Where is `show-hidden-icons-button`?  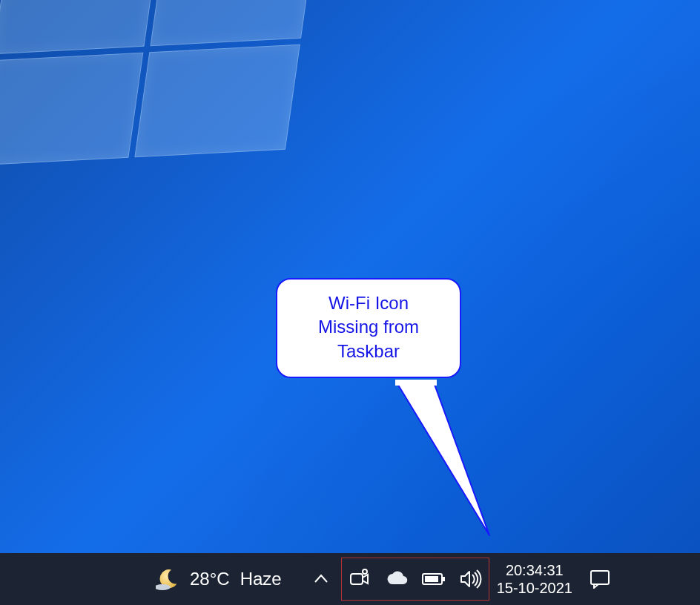 show-hidden-icons-button is located at coordinates (321, 579).